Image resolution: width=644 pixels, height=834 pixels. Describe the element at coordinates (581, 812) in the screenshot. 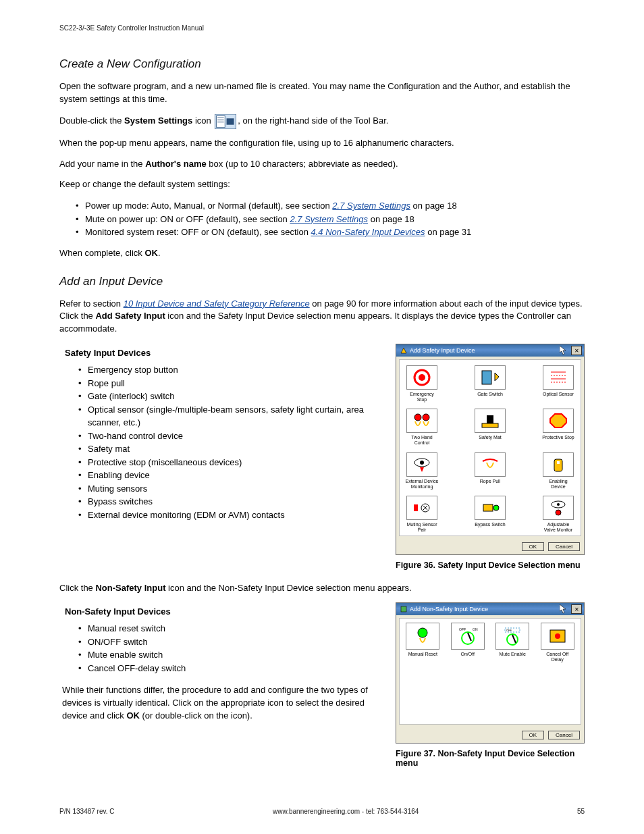

I see `footer-page-number: 55` at that location.